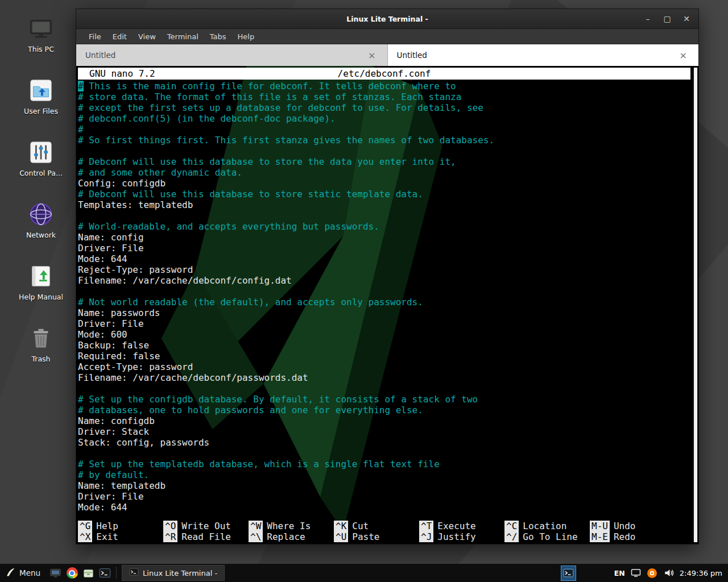  I want to click on shortcut-label: Justify, so click(456, 537).